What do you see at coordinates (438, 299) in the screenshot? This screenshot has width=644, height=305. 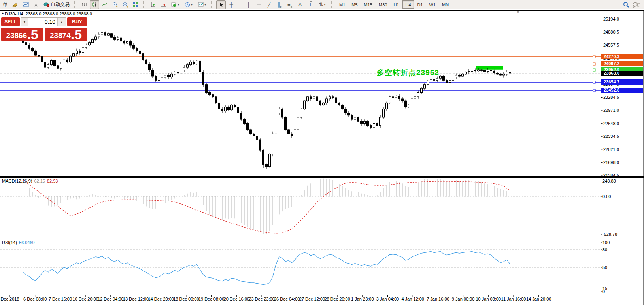 I see `time-axis-label: 7 Jan 16:00` at bounding box center [438, 299].